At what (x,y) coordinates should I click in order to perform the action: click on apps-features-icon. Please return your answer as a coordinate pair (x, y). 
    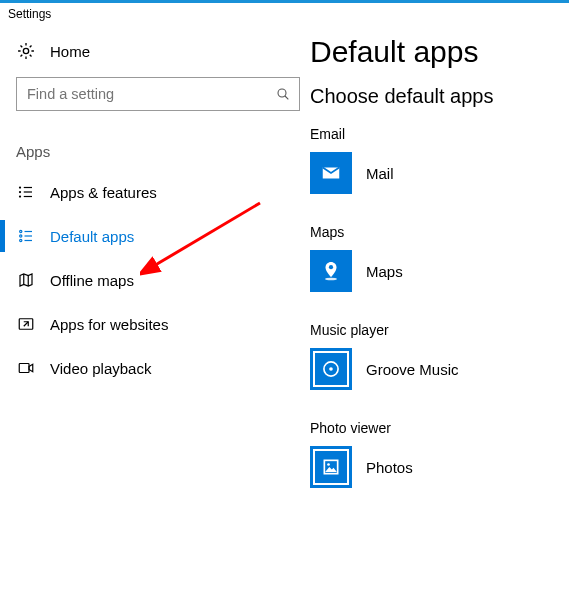
    Looking at the image, I should click on (26, 192).